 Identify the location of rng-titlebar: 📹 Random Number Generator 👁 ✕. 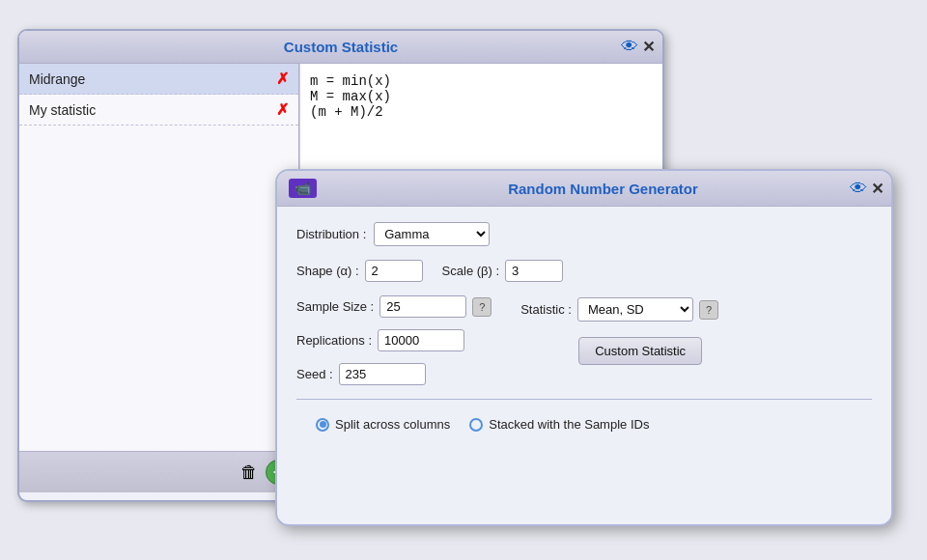
(584, 189).